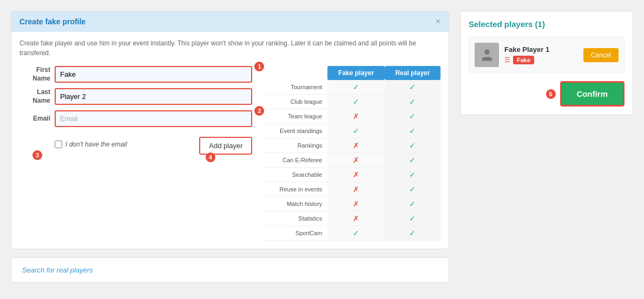 This screenshot has width=644, height=299. What do you see at coordinates (58, 144) in the screenshot?
I see `no-email-checkbox` at bounding box center [58, 144].